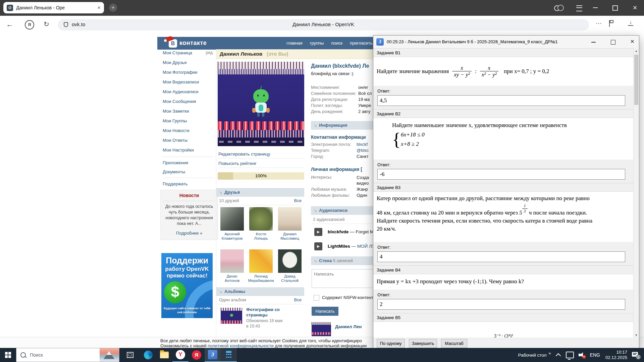 The width and height of the screenshot is (644, 362). I want to click on task-b1-answer-input, so click(501, 101).